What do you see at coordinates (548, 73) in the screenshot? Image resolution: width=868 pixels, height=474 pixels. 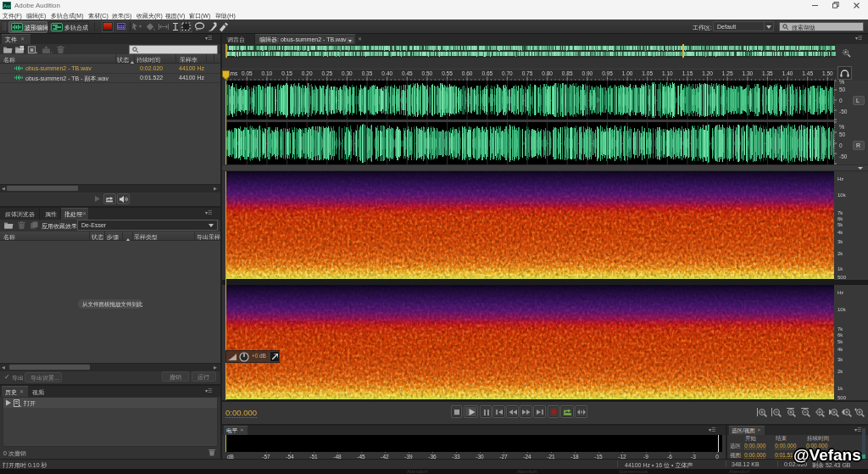 I see `svg-text: 0.80` at bounding box center [548, 73].